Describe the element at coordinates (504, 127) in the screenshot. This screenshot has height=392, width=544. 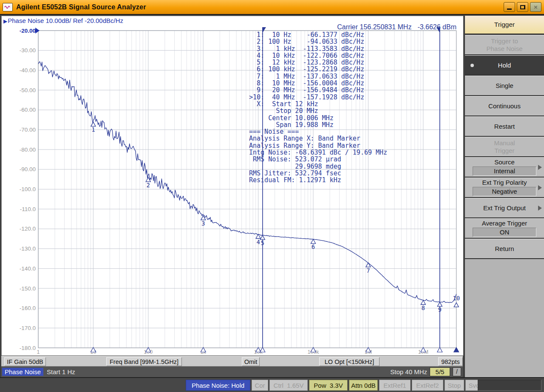
I see `menu-item-restart: Restart` at that location.